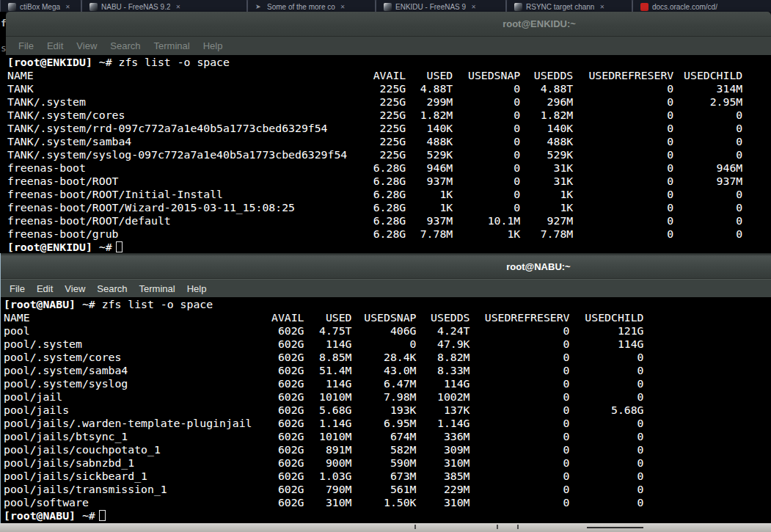 The height and width of the screenshot is (532, 771). Describe the element at coordinates (12, 7) in the screenshot. I see `page-favicon-icon` at that location.